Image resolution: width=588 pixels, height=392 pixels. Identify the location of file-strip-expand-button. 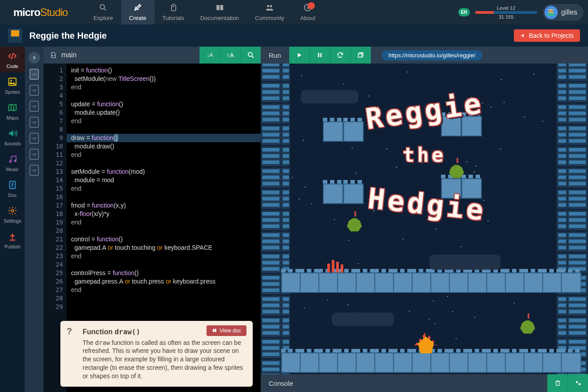
(34, 58).